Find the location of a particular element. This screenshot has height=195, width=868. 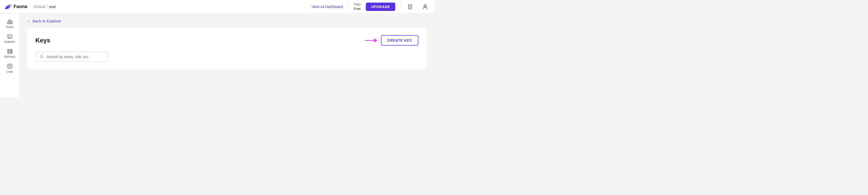

sidebar-item-home-label: Home is located at coordinates (10, 27).